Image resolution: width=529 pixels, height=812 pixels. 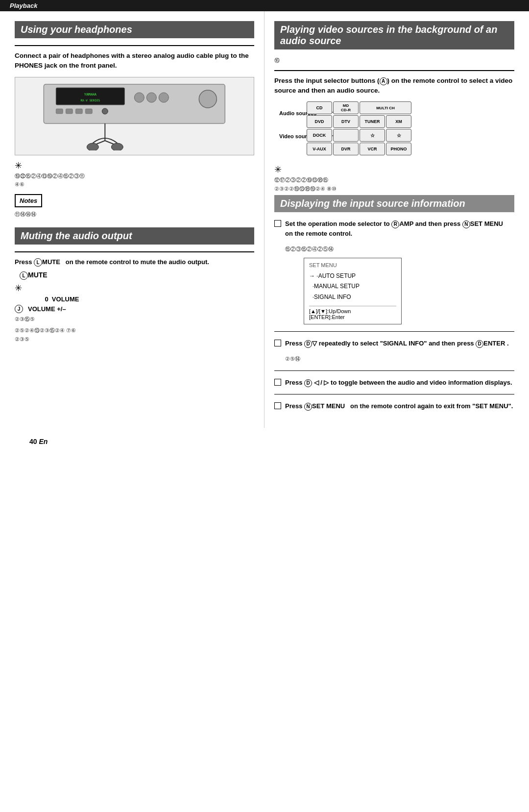 I want to click on star2-btn: ☆, so click(x=399, y=135).